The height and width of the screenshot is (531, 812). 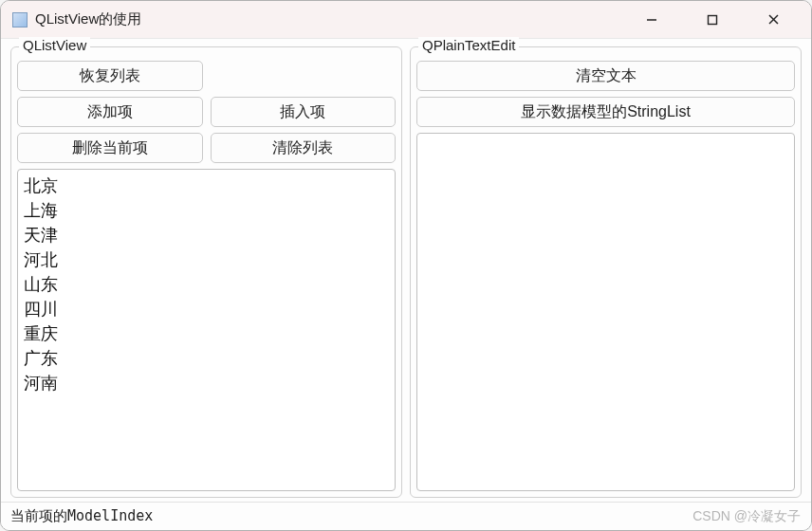 I want to click on show-stringlist-button: 显示数据模型的StringList, so click(x=605, y=112).